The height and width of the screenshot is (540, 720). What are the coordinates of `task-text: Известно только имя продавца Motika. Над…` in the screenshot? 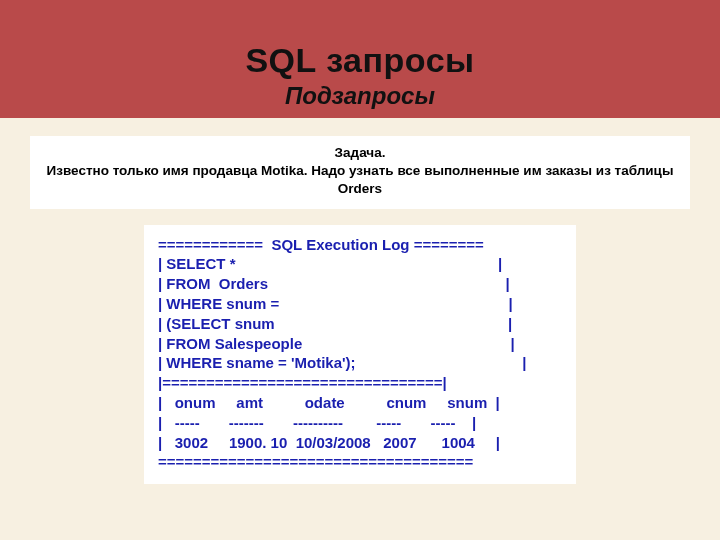 It's located at (360, 180).